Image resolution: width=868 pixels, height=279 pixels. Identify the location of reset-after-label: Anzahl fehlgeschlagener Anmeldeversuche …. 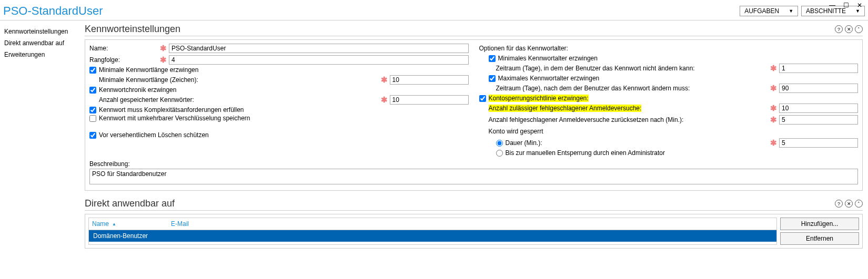
(629, 120).